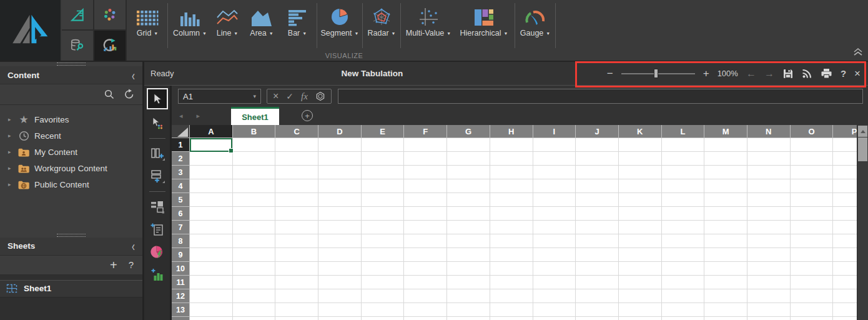 The image size is (868, 320). What do you see at coordinates (181, 186) in the screenshot?
I see `row-header-4: 4` at bounding box center [181, 186].